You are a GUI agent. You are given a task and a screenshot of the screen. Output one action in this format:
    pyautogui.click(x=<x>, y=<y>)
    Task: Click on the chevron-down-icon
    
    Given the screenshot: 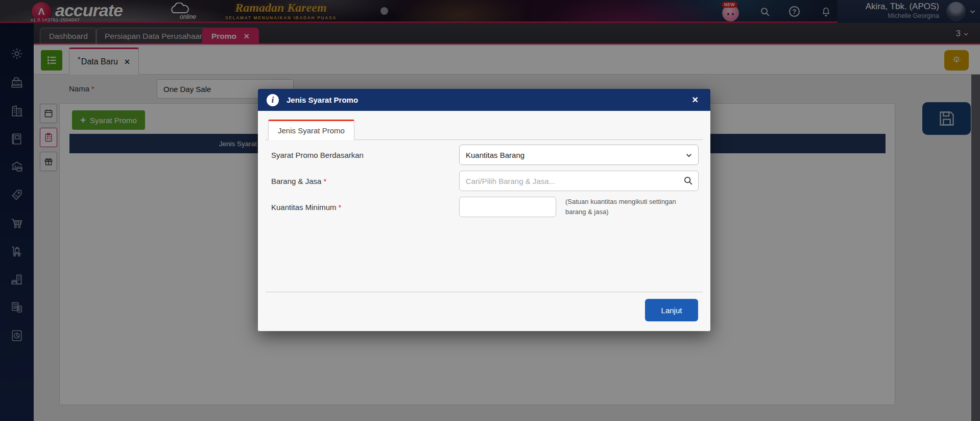 What is the action you would take?
    pyautogui.click(x=689, y=155)
    